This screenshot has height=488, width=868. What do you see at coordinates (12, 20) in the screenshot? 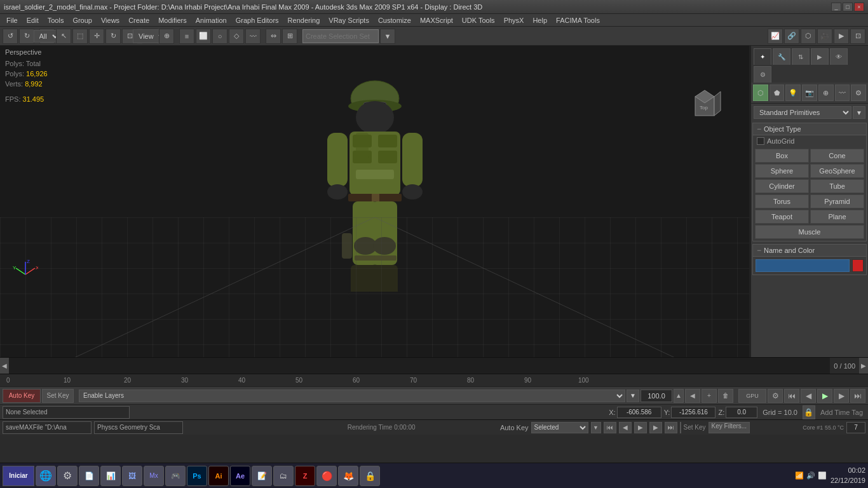
I see `menu-file: File` at bounding box center [12, 20].